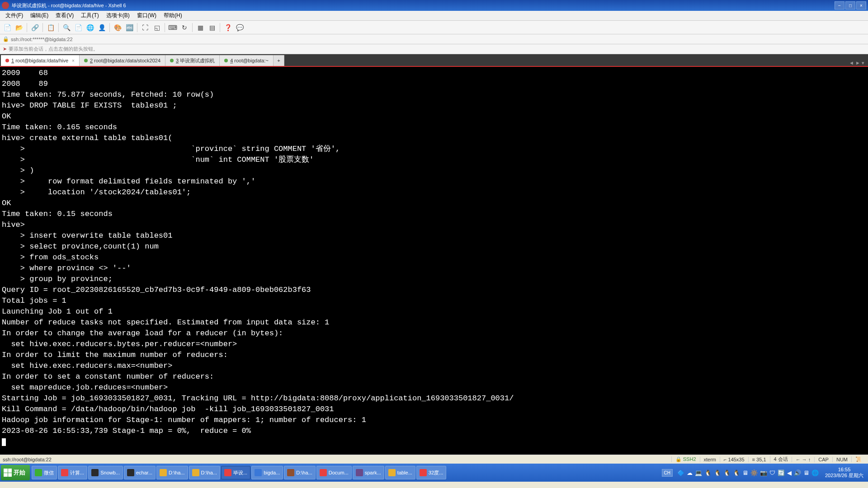  Describe the element at coordinates (754, 473) in the screenshot. I see `tray-icon: 🔆` at that location.